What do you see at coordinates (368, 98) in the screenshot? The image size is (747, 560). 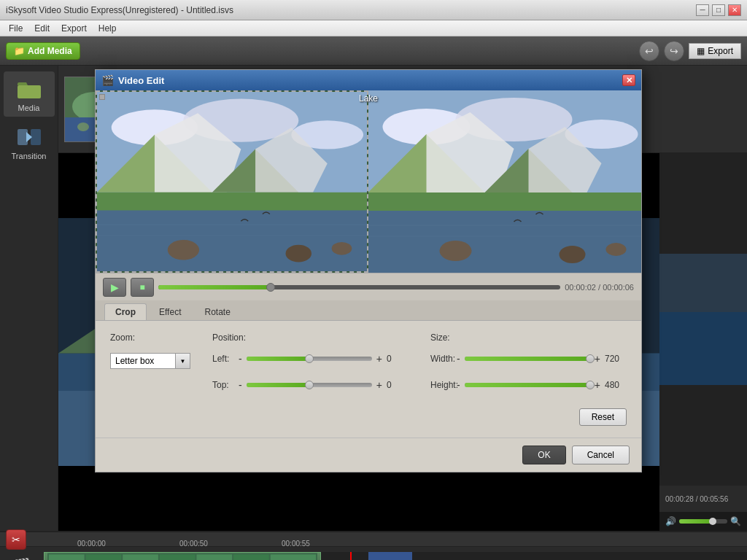 I see `video-name-label: Lake` at bounding box center [368, 98].